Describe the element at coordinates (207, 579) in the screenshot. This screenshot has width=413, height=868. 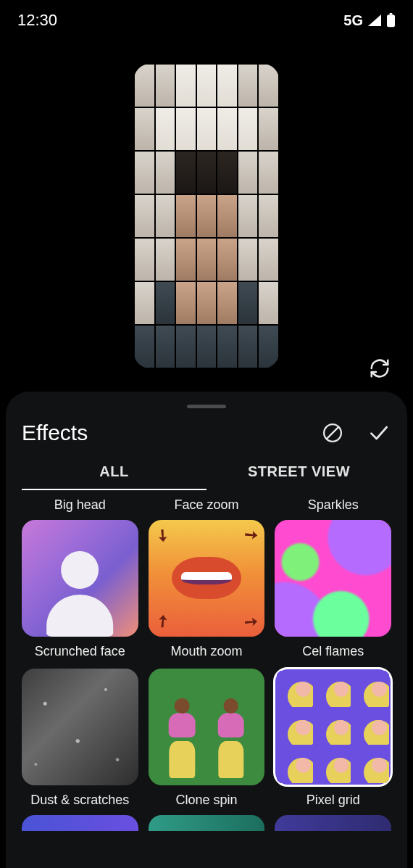
I see `effect-thumb: ➘➘➚➚` at that location.